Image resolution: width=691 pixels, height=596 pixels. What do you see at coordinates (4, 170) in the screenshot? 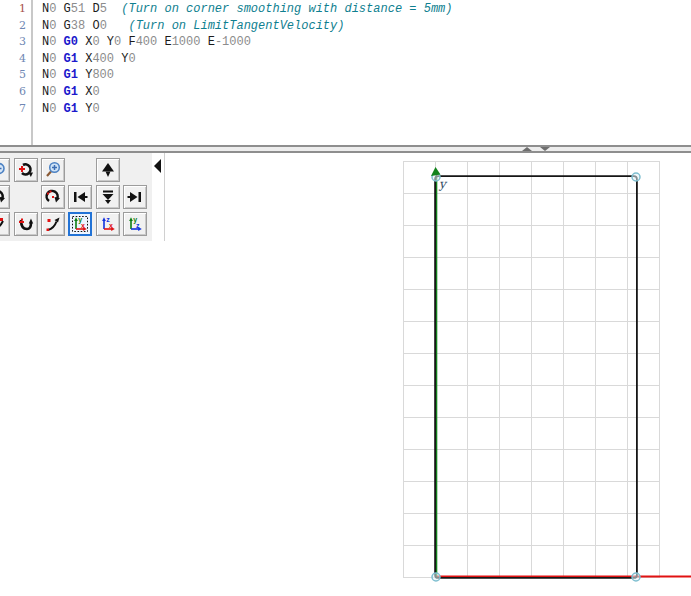
I see `zoom-out-icon` at bounding box center [4, 170].